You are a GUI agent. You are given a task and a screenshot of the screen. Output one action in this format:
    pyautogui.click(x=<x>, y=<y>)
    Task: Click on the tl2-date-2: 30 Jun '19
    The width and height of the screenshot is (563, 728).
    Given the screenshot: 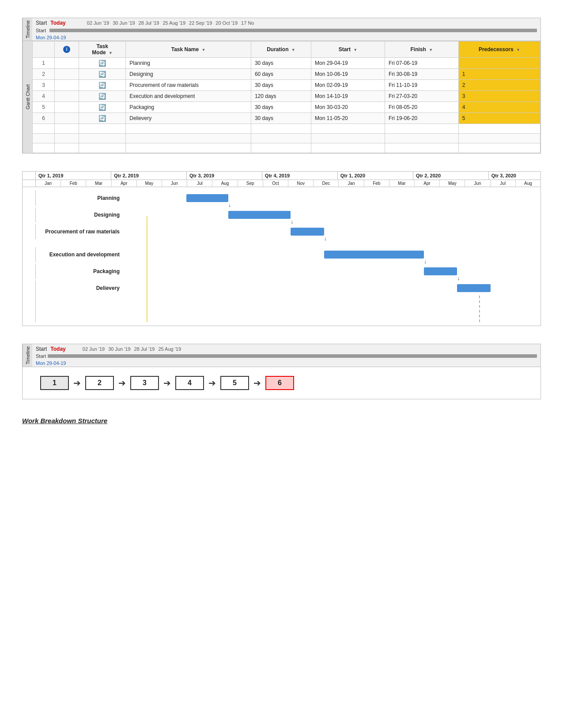 What is the action you would take?
    pyautogui.click(x=119, y=349)
    